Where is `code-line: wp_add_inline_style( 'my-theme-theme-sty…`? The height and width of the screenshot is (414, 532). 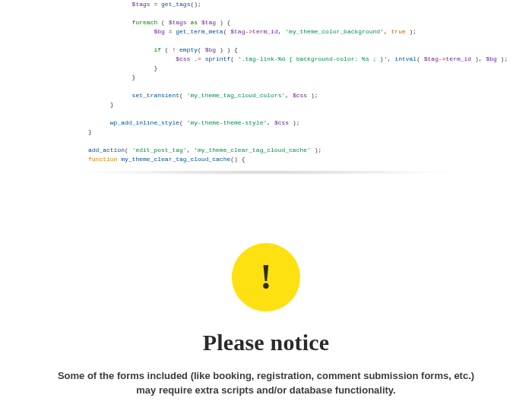
code-line: wp_add_inline_style( 'my-theme-theme-sty… is located at coordinates (266, 123).